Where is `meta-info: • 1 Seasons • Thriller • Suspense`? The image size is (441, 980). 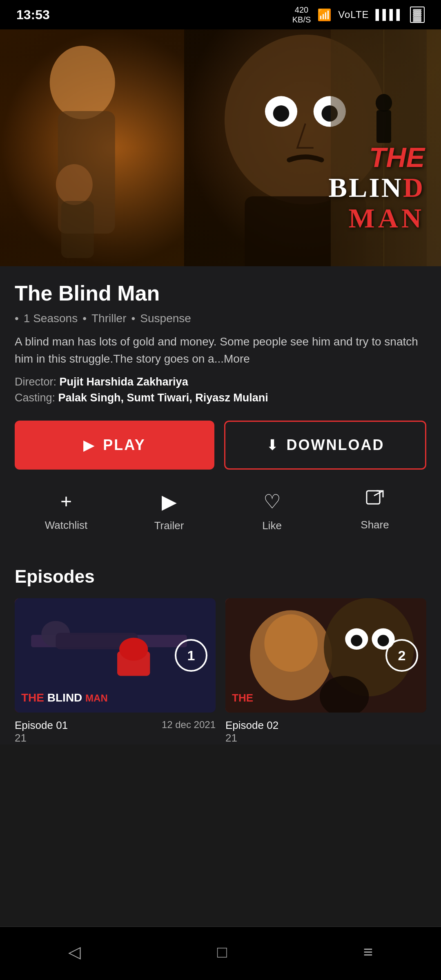 meta-info: • 1 Seasons • Thriller • Suspense is located at coordinates (220, 318).